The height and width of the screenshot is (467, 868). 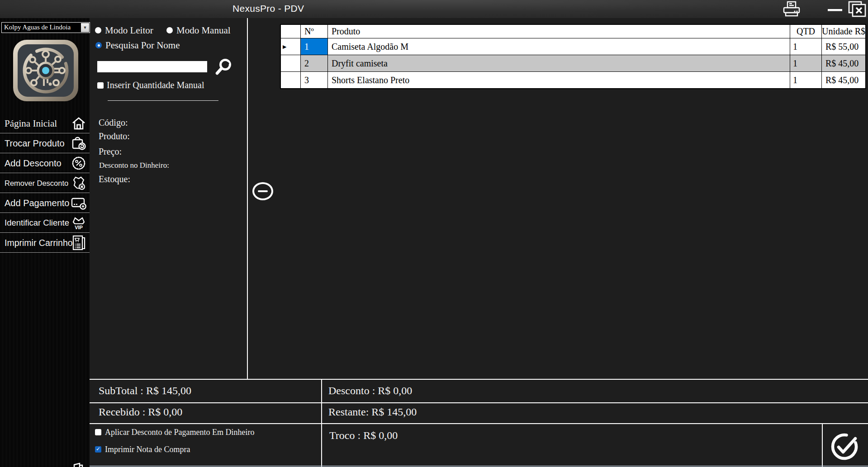 What do you see at coordinates (479, 466) in the screenshot?
I see `window-bottom-edge` at bounding box center [479, 466].